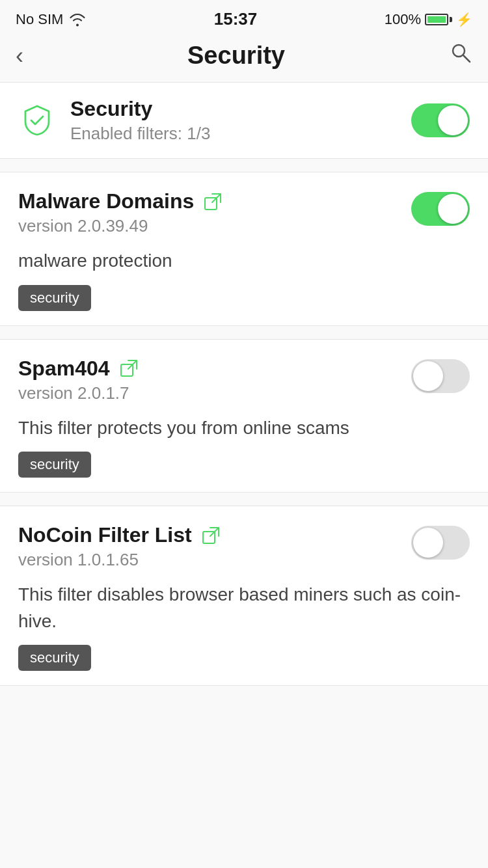 Image resolution: width=488 pixels, height=868 pixels. I want to click on filter-desc-nocoin-filter-list: This filter disables browser based miner…, so click(244, 608).